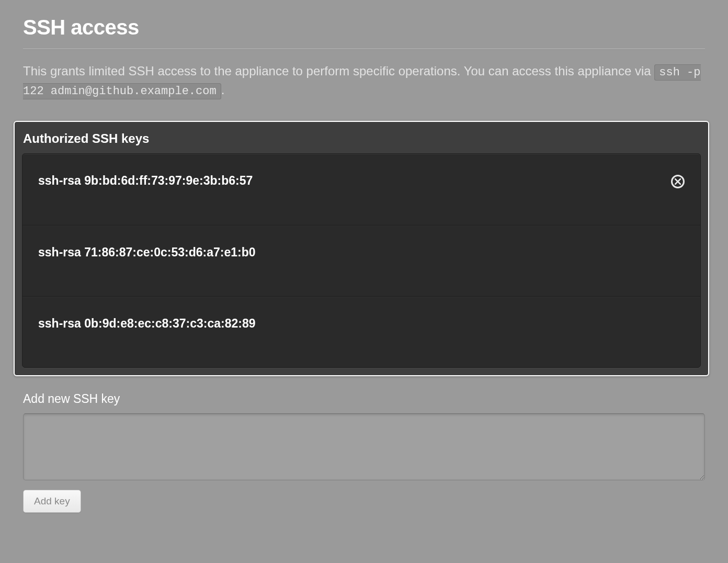 This screenshot has height=563, width=728. What do you see at coordinates (364, 27) in the screenshot?
I see `page-title: SSH access` at bounding box center [364, 27].